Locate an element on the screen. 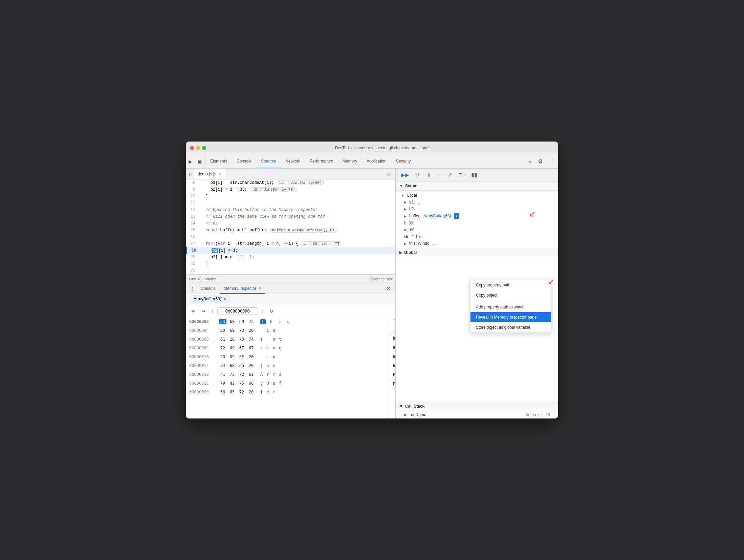 This screenshot has height=560, width=744. hex-row-4: 00000010 20 69 6E 20 i n is located at coordinates (287, 357).